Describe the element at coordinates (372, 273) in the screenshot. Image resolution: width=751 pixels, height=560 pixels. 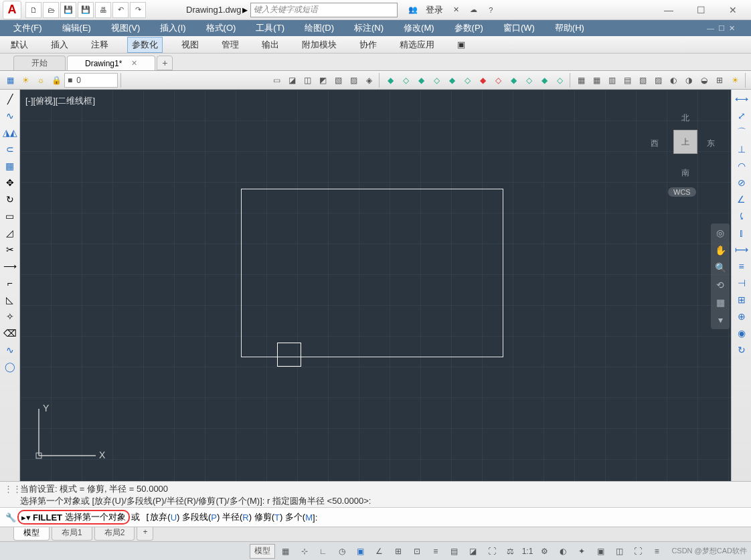
I see `rectangle-object` at that location.